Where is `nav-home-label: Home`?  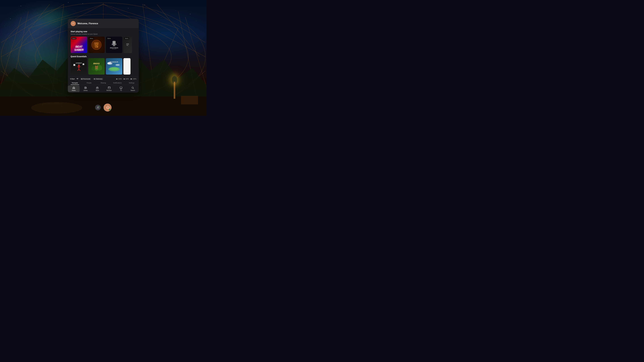 nav-home-label: Home is located at coordinates (74, 90).